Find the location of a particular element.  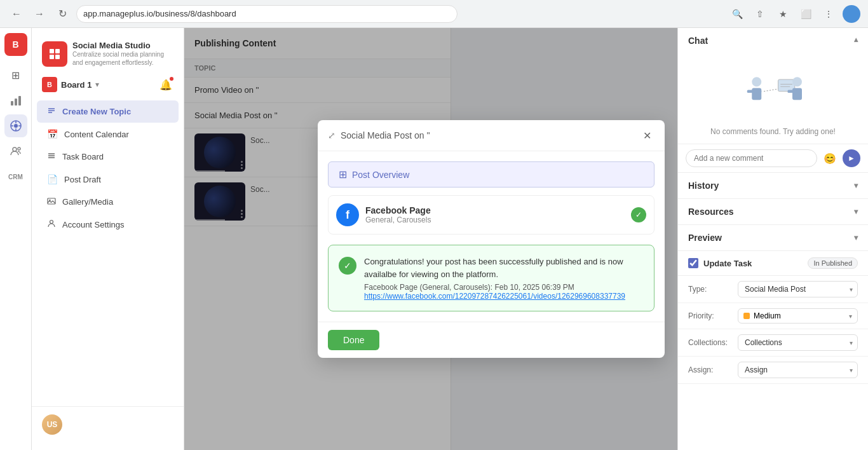

priority-field-label: Priority: is located at coordinates (710, 316).